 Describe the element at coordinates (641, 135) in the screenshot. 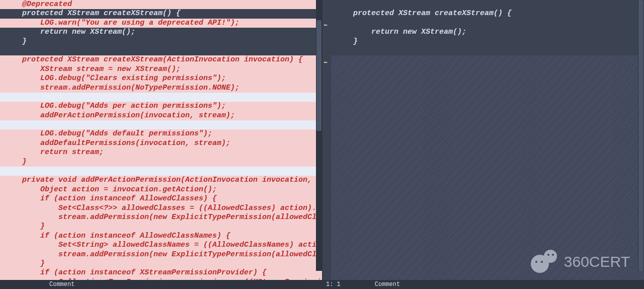

I see `right-scroll-thumb` at that location.